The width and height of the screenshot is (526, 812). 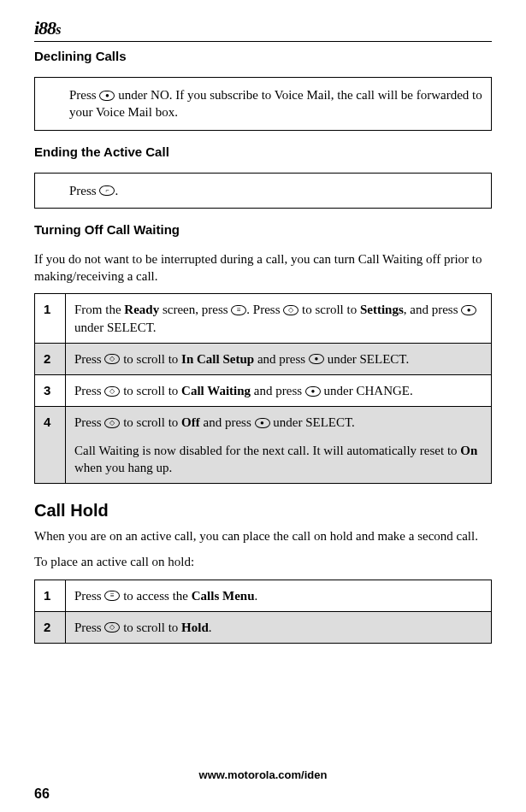 I want to click on step-text: Press ◇ to scroll to Hold., so click(x=279, y=627).